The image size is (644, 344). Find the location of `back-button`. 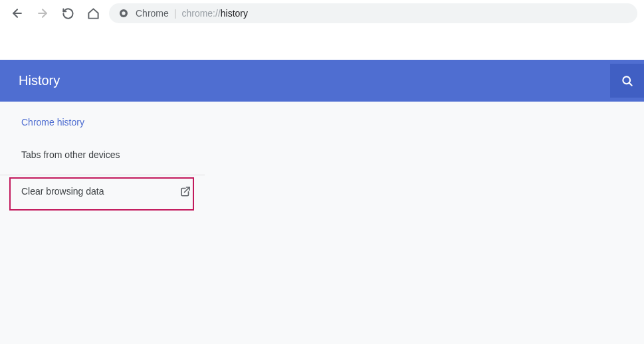

back-button is located at coordinates (17, 13).